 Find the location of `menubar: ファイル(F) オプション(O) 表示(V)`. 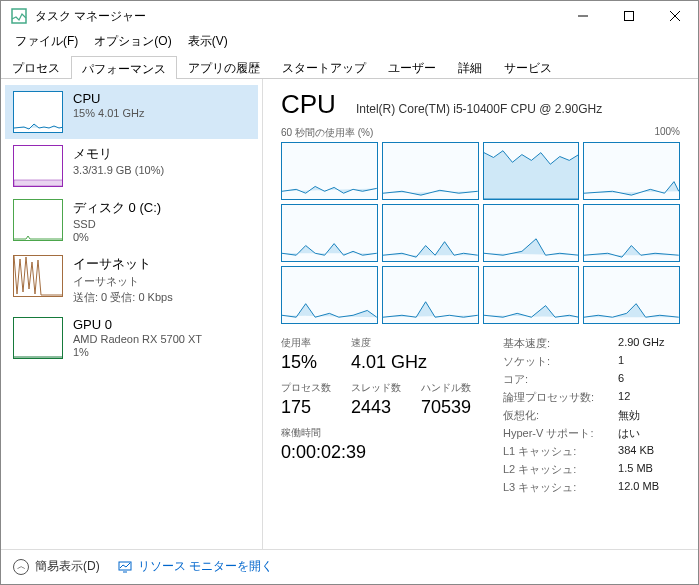

menubar: ファイル(F) オプション(O) 表示(V) is located at coordinates (350, 42).